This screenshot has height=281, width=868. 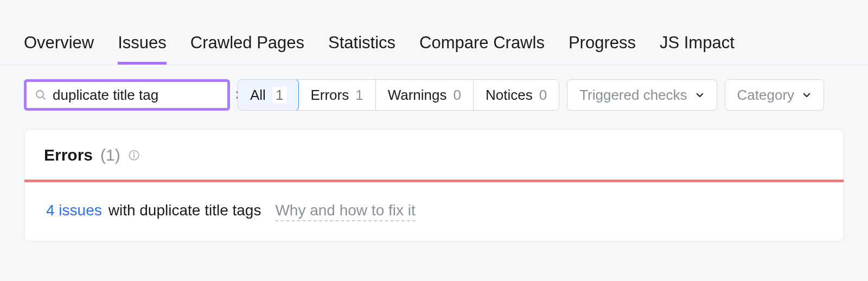 What do you see at coordinates (633, 95) in the screenshot?
I see `dropdown-triggered-label: Triggered checks` at bounding box center [633, 95].